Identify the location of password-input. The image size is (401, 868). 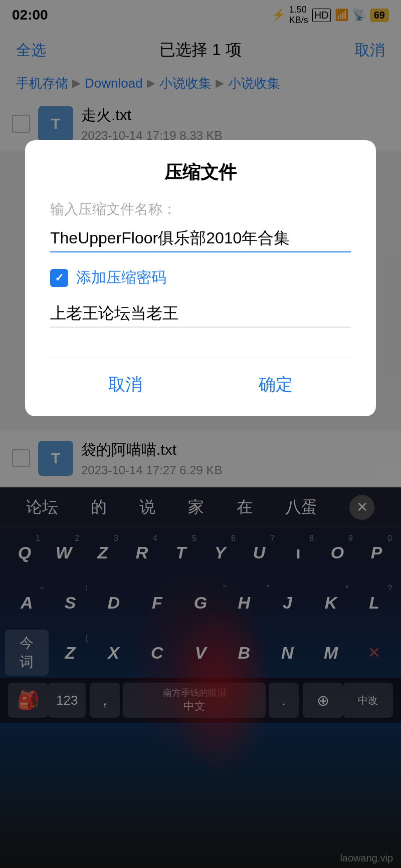
(200, 314).